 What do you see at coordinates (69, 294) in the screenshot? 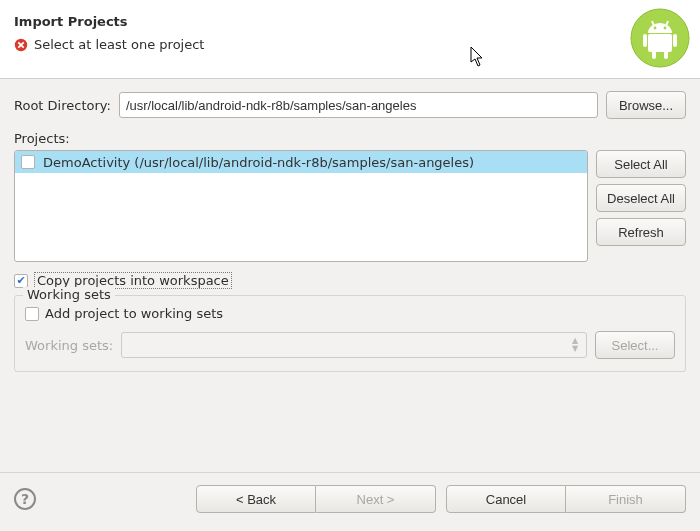
I see `working-sets-title: Working sets` at bounding box center [69, 294].